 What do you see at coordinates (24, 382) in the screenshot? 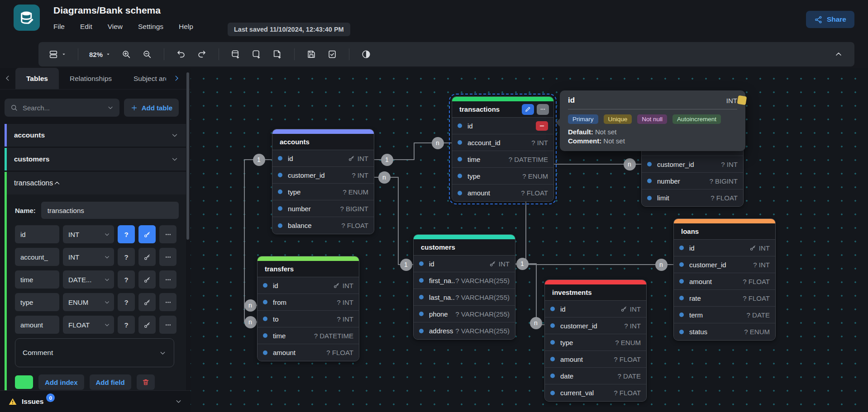
I see `table-color-swatch` at bounding box center [24, 382].